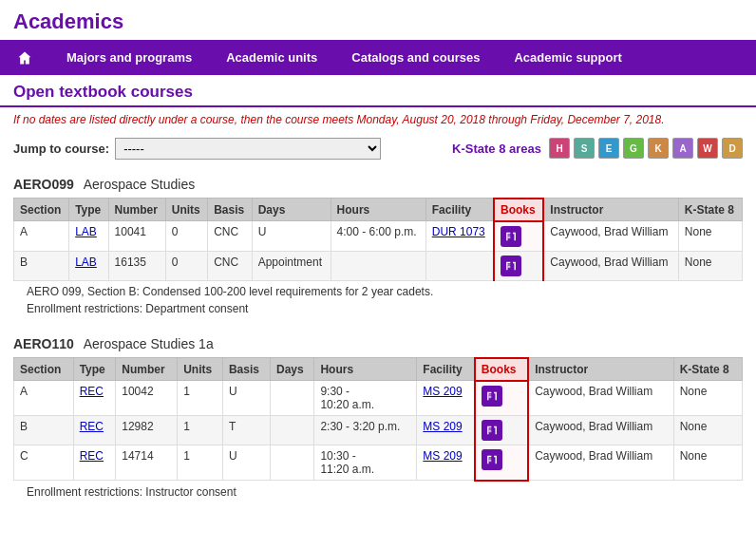  I want to click on k8-areas: K-State 8 areas H S E G K A W D, so click(597, 148).